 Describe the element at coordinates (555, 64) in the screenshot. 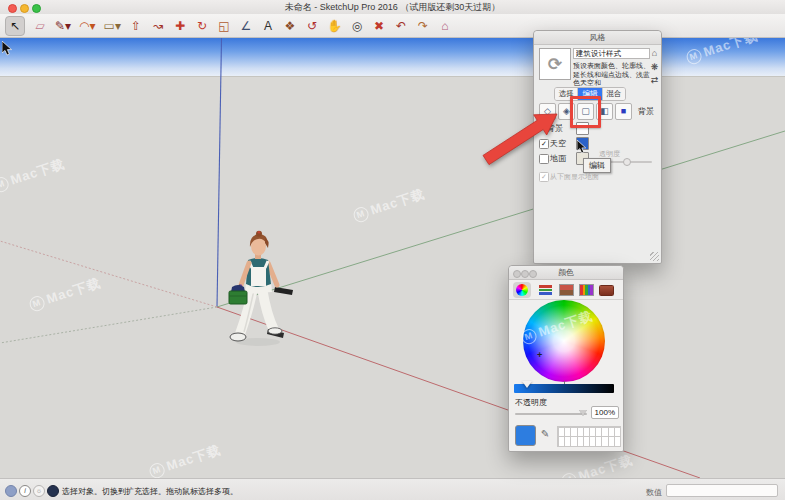

I see `style-thumbnail-glyph: ⟳` at that location.